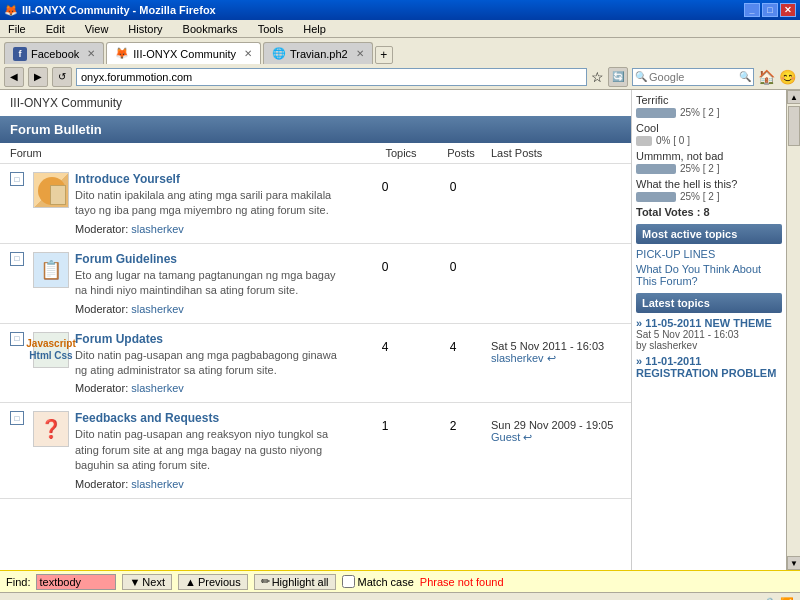  I want to click on guidelines-title: Forum Guidelines, so click(211, 259).